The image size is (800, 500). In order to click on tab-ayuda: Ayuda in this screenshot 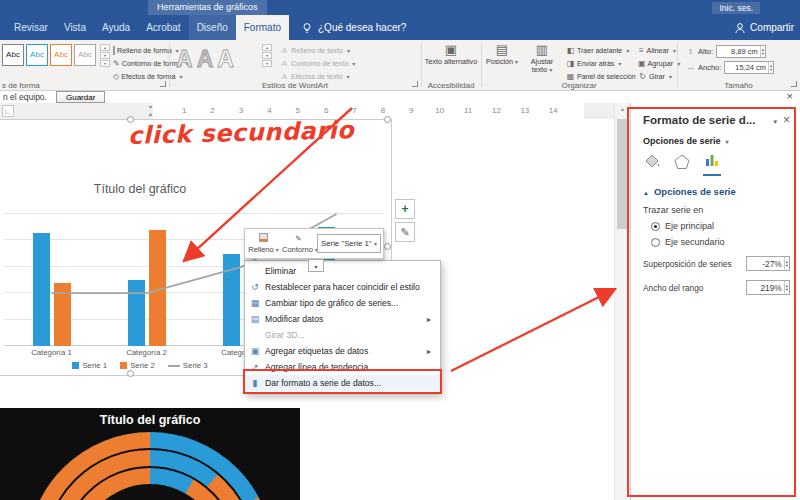, I will do `click(116, 28)`.